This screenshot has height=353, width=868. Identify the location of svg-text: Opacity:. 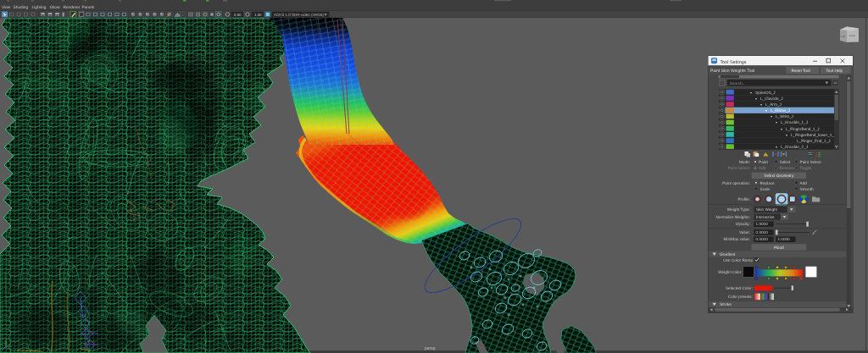
(743, 223).